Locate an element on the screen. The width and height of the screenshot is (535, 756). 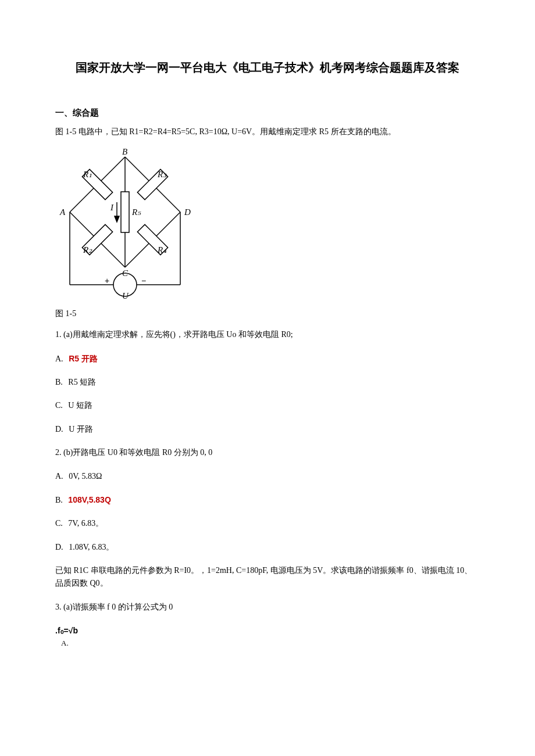
q2-option-a: A. 0V, 5.83Ω is located at coordinates (268, 476).